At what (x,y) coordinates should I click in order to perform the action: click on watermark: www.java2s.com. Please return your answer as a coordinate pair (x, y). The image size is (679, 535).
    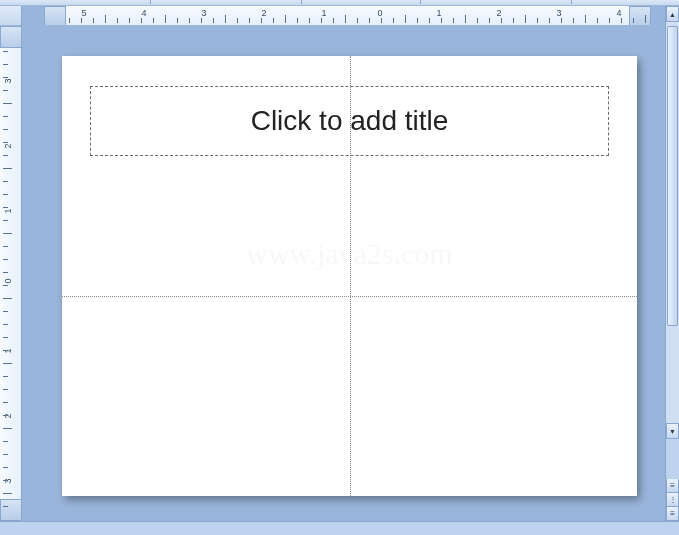
    Looking at the image, I should click on (349, 254).